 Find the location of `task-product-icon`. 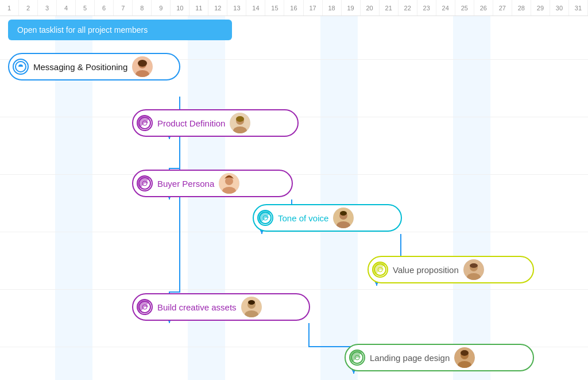

task-product-icon is located at coordinates (145, 123).